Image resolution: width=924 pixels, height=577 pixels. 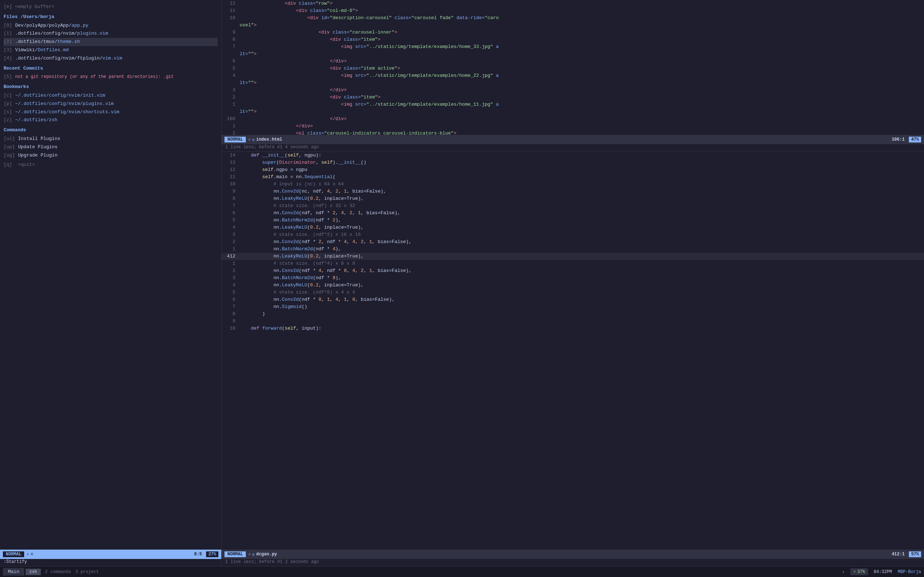 What do you see at coordinates (898, 554) in the screenshot?
I see `right-bot-pos: 412:1` at bounding box center [898, 554].